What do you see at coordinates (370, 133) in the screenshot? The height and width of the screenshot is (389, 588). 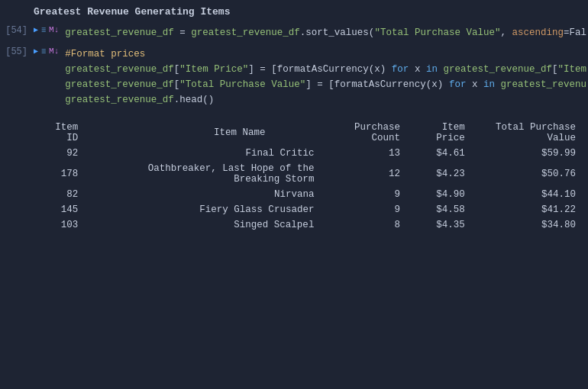 I see `col-header-purchase-count: Purchase Count` at bounding box center [370, 133].